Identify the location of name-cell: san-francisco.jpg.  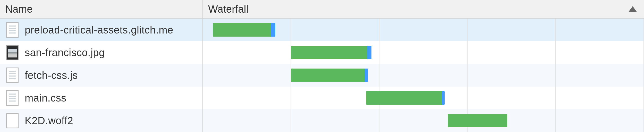
(101, 53).